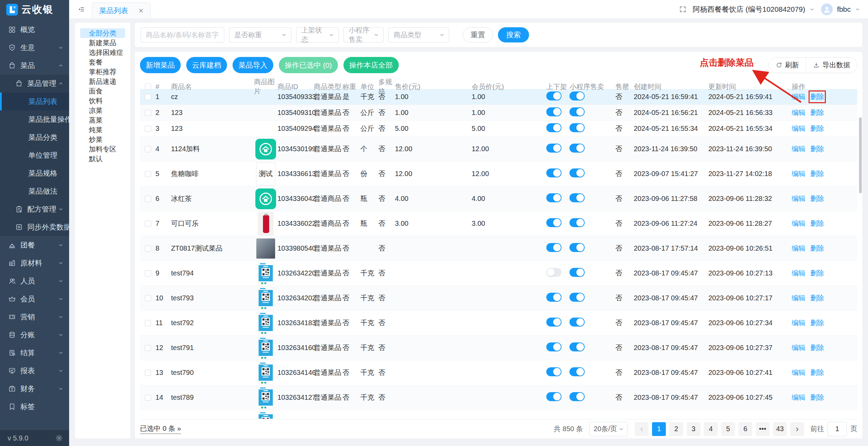 Image resolution: width=868 pixels, height=446 pixels. What do you see at coordinates (253, 65) in the screenshot?
I see `import-dish-button: 菜品导入` at bounding box center [253, 65].